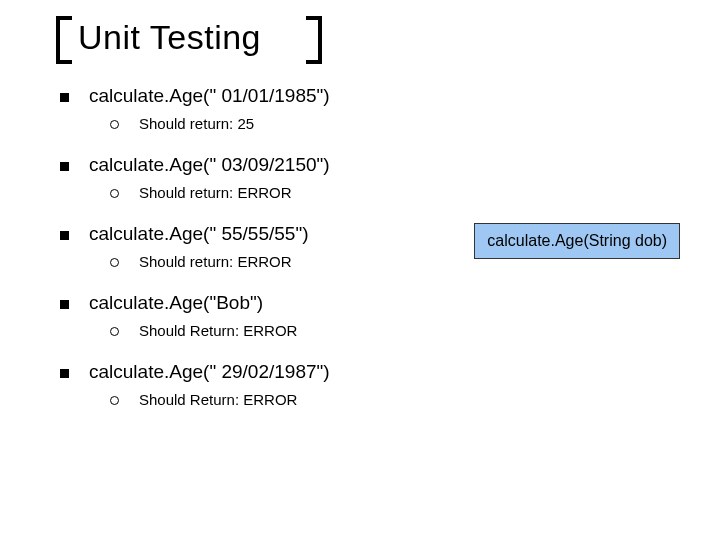  I want to click on item-text: calculate.Age(" 03/09/2150"), so click(210, 165).